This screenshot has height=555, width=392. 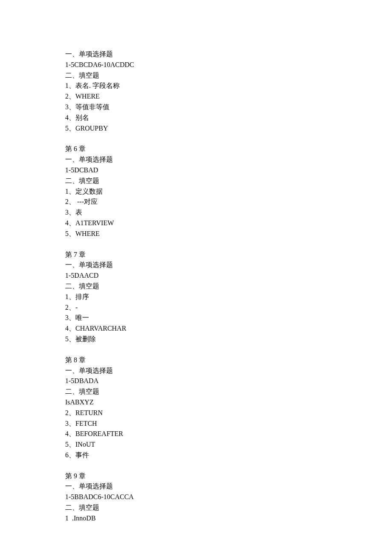 I want to click on text-line: 第 8 章, so click(x=196, y=360).